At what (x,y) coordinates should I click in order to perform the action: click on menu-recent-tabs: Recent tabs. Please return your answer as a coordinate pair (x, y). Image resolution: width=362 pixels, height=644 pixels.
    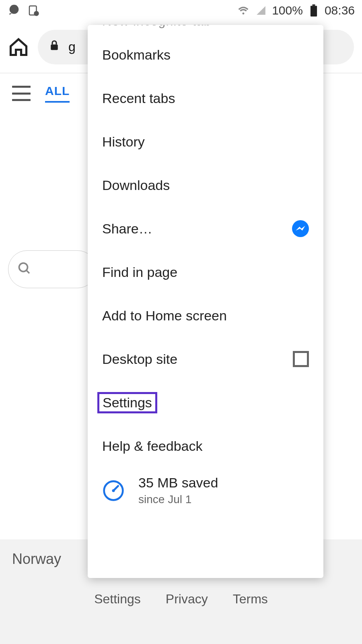
    Looking at the image, I should click on (206, 98).